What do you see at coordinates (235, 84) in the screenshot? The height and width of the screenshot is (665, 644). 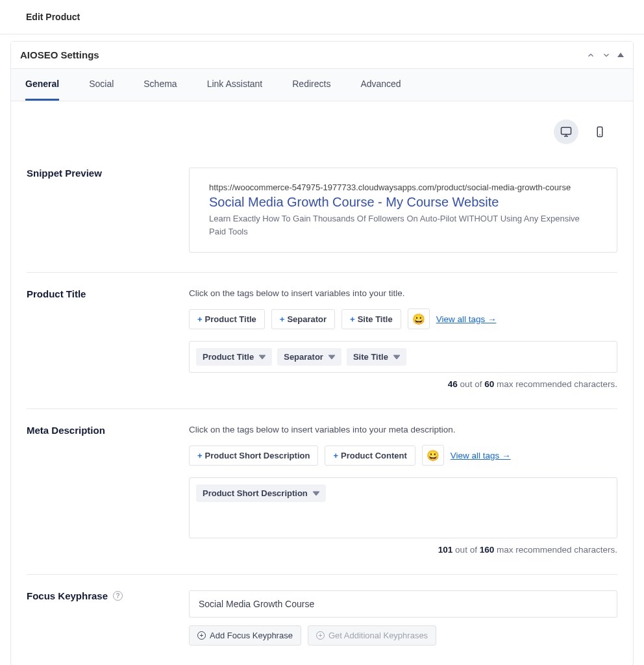 I see `tab-link-assistant: Link Assistant` at bounding box center [235, 84].